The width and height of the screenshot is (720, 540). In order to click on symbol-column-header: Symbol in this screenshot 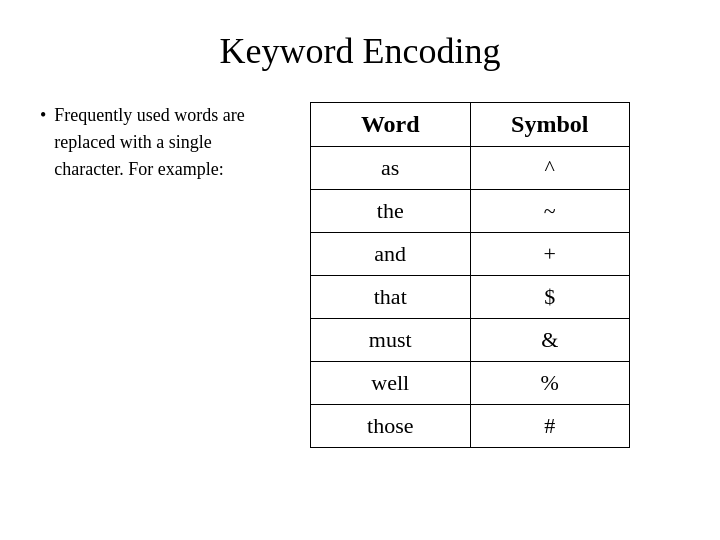, I will do `click(550, 125)`.